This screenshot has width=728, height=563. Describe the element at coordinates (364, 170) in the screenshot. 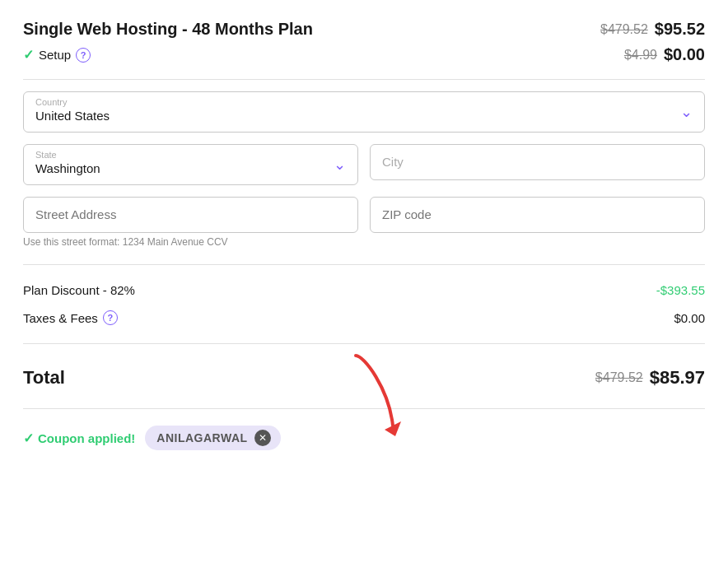

I see `state-city-row: State Washington ⌄` at that location.